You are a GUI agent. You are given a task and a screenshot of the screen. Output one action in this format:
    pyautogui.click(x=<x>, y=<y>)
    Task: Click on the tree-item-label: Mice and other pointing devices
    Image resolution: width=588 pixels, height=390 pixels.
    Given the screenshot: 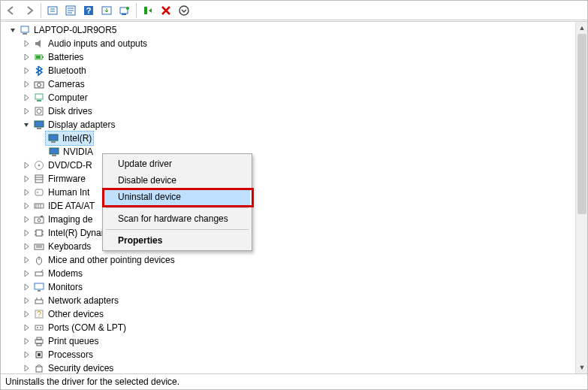 What is the action you would take?
    pyautogui.click(x=111, y=260)
    